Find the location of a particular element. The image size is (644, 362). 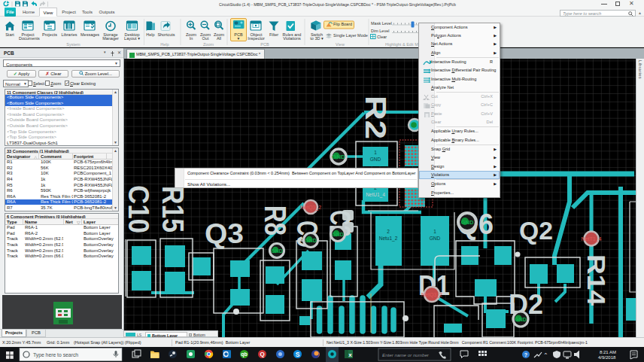

svg-text: C10 is located at coordinates (140, 209).